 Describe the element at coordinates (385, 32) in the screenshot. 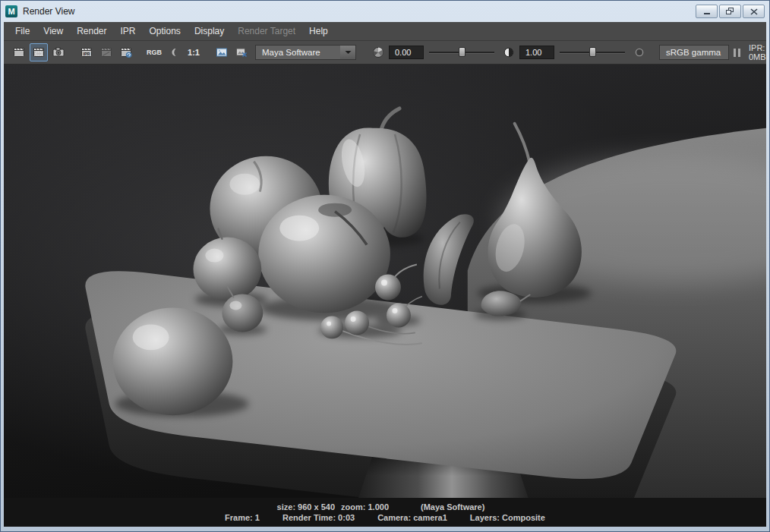

I see `menubar: File View Render IPR Options Display Ren…` at that location.